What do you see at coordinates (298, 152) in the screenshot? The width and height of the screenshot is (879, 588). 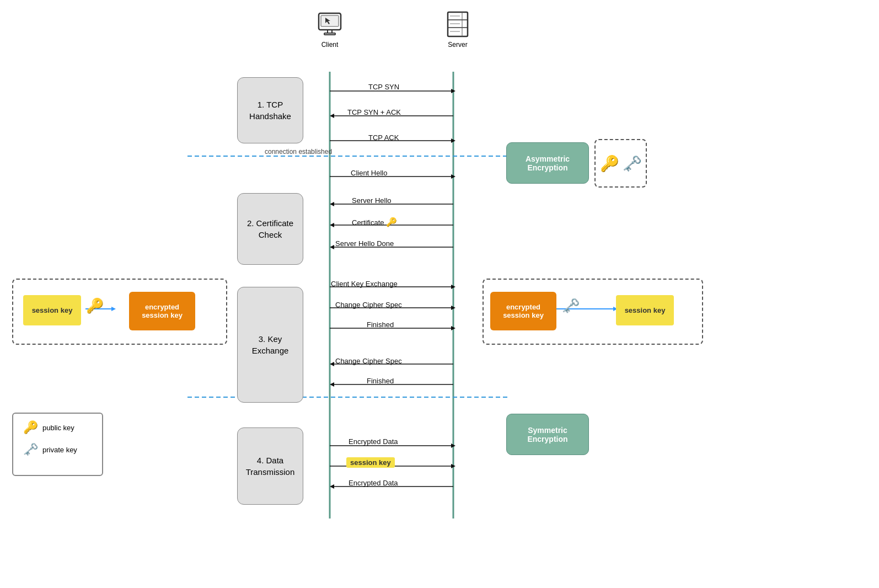 I see `connection-established-label: connection established` at bounding box center [298, 152].